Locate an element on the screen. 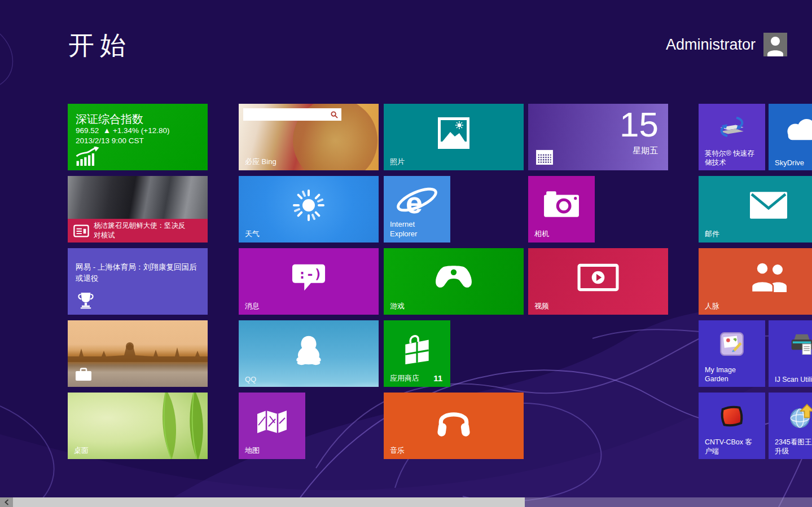  store-badge-count: 11 is located at coordinates (438, 378).